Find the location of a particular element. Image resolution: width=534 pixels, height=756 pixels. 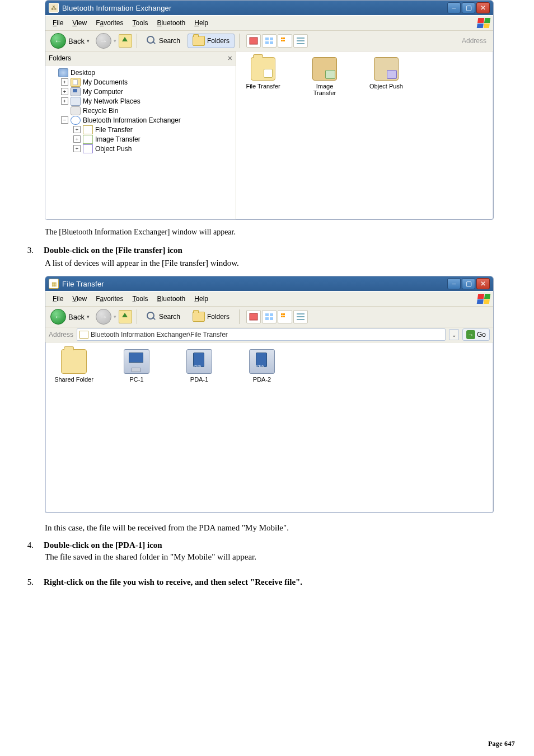

address-field: Bluetooth Information Exchanger\File Tra… is located at coordinates (261, 335).